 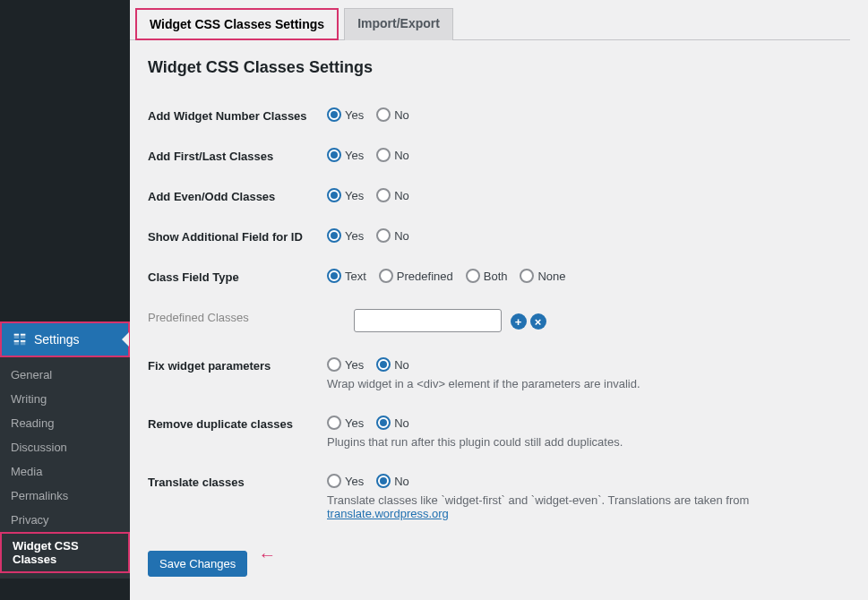 What do you see at coordinates (64, 161) in the screenshot?
I see `sidebar-spacer` at bounding box center [64, 161].